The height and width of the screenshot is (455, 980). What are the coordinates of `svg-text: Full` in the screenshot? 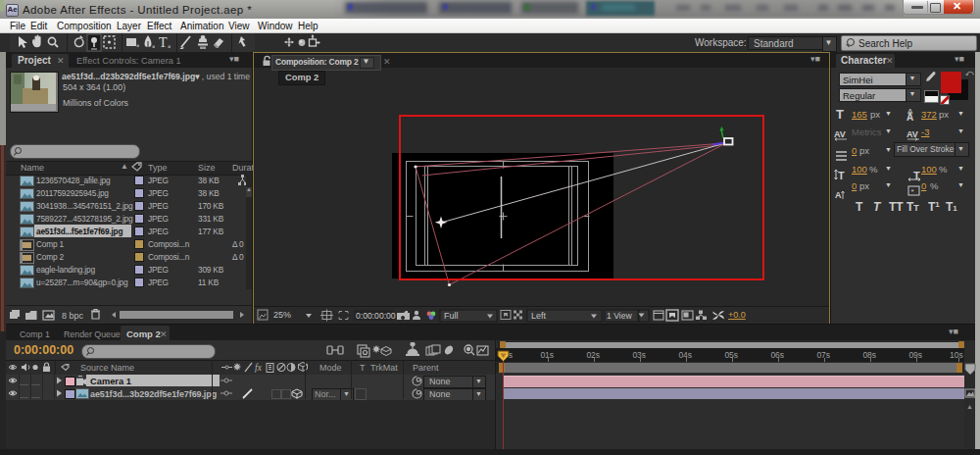 It's located at (451, 316).